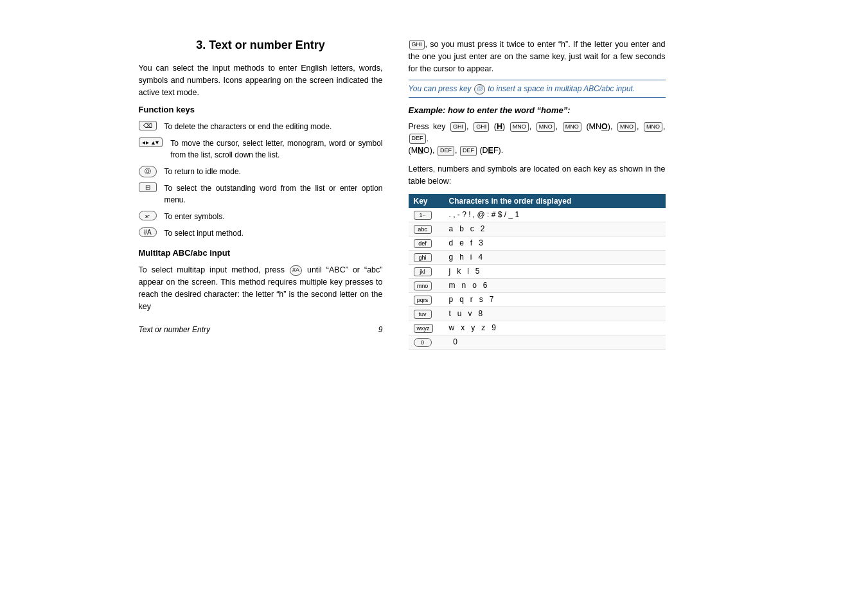  Describe the element at coordinates (427, 215) in the screenshot. I see `row-key-1: 1··` at that location.